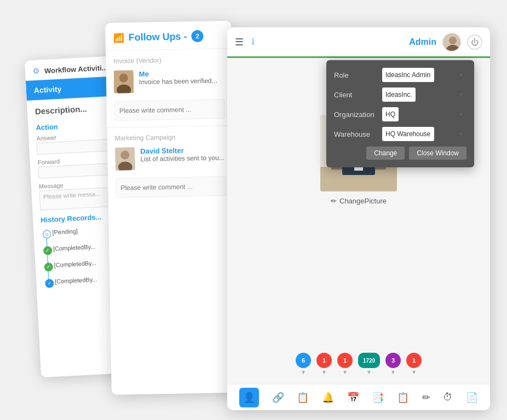 This screenshot has height=420, width=507. Describe the element at coordinates (170, 137) in the screenshot. I see `section-label-campaign: Marketing Campaign` at that location.